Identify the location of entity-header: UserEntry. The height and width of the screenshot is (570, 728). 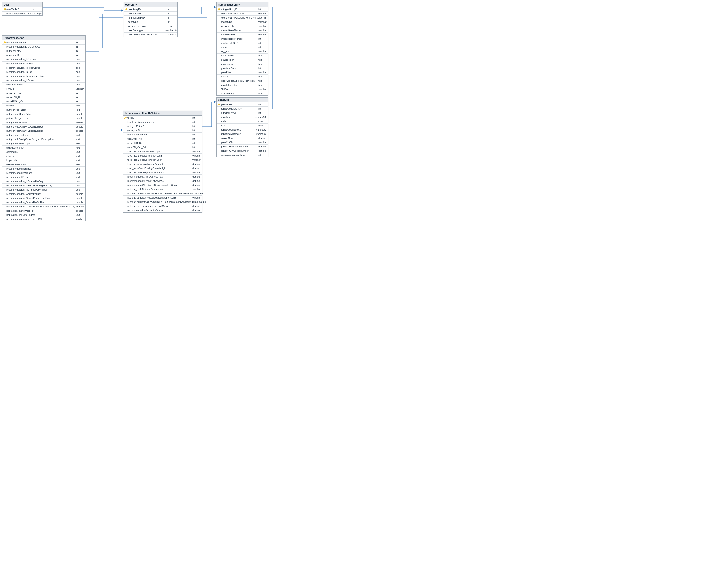
(151, 5).